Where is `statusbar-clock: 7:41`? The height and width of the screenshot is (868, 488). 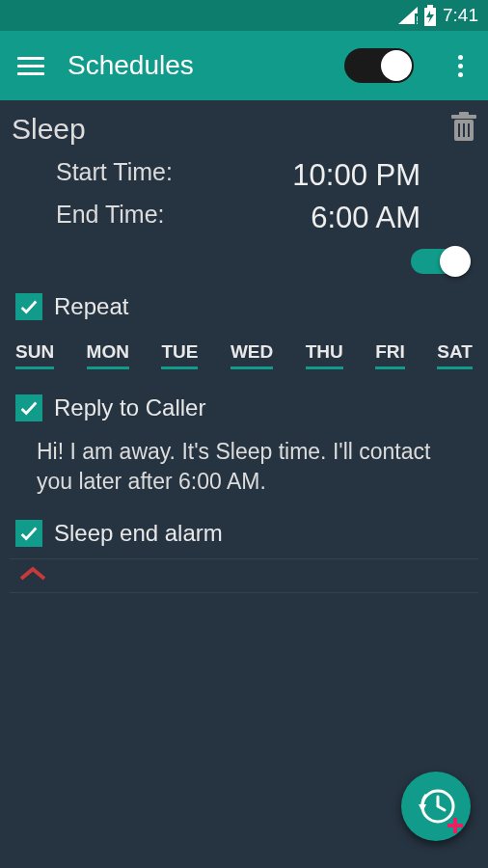
statusbar-clock: 7:41 is located at coordinates (461, 15).